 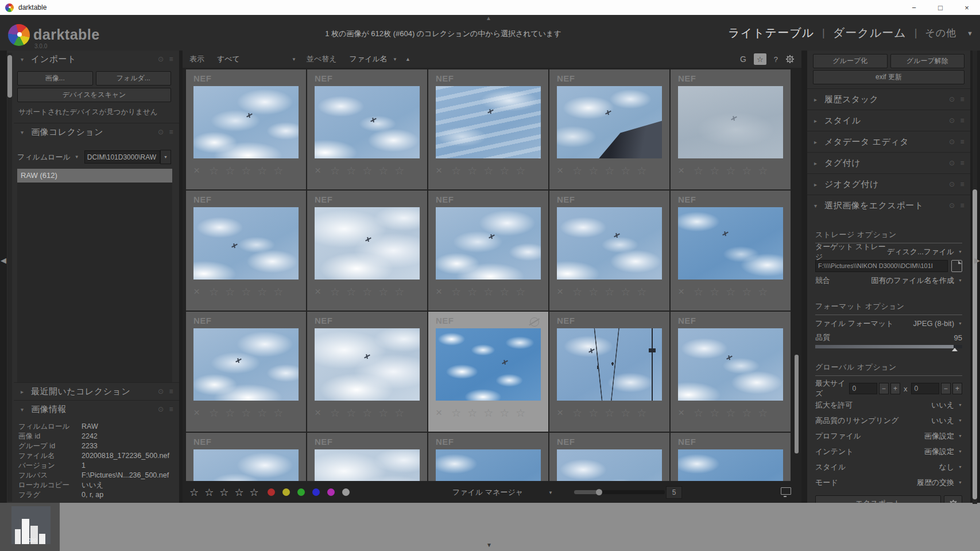 What do you see at coordinates (294, 60) in the screenshot?
I see `view-filter-caret-icon: ▼` at bounding box center [294, 60].